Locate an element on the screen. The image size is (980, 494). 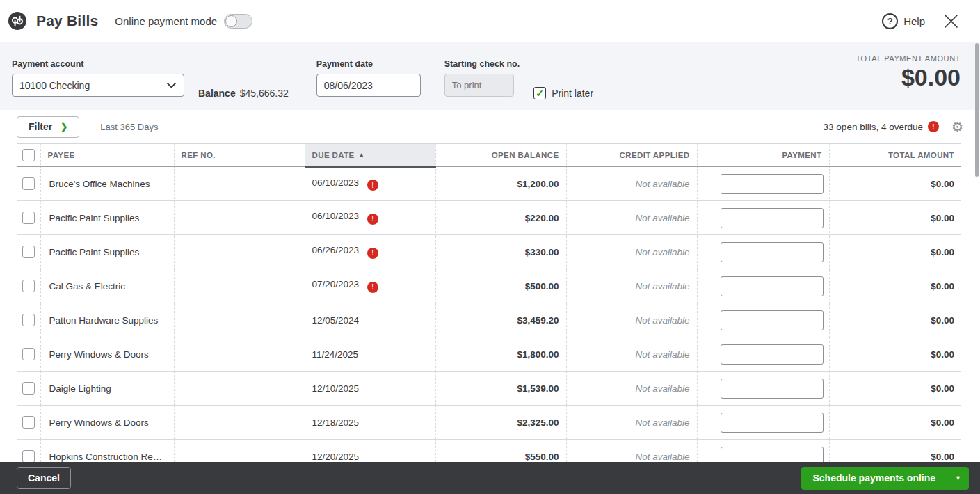
balance-label: Balance is located at coordinates (217, 93).